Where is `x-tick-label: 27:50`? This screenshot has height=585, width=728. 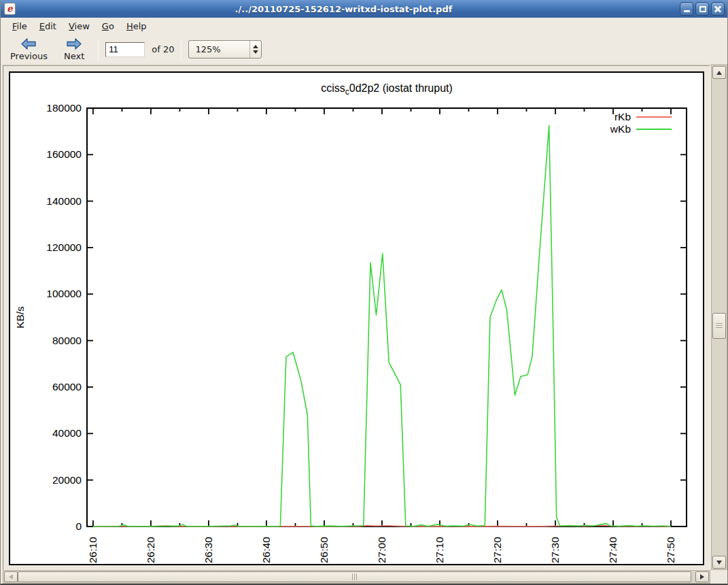 x-tick-label: 27:50 is located at coordinates (670, 550).